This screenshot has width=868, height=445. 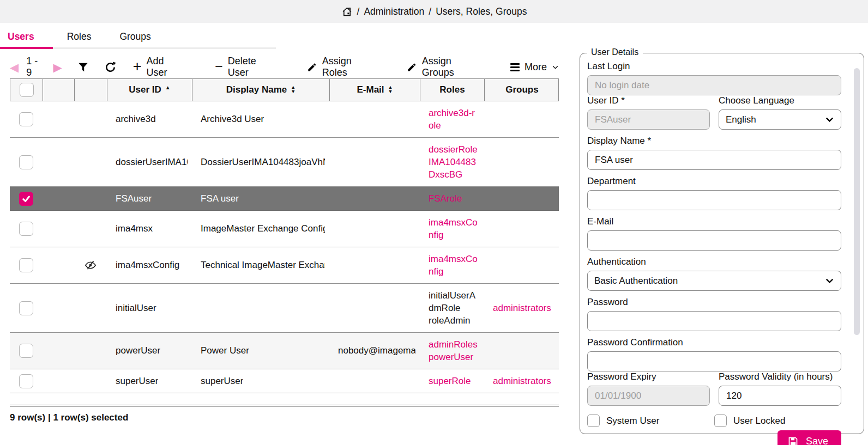 What do you see at coordinates (285, 266) in the screenshot?
I see `table-row: ima4msxConfigTechnical ImageMaster Excha…` at bounding box center [285, 266].